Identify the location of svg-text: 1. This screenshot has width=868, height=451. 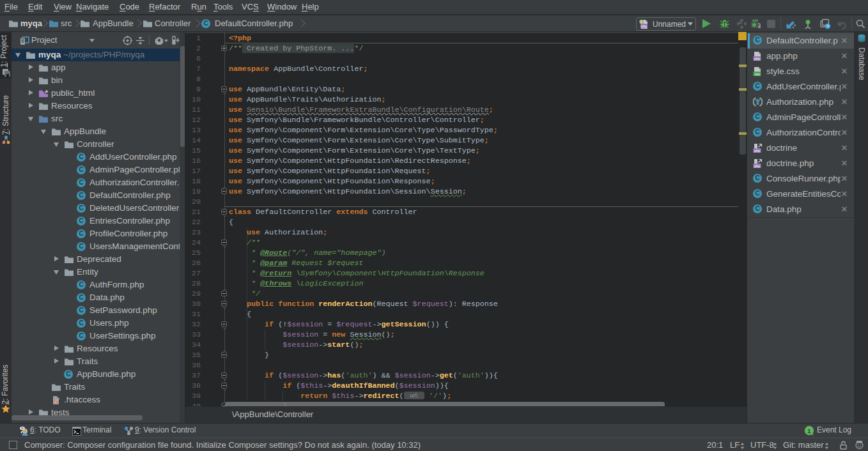
(809, 431).